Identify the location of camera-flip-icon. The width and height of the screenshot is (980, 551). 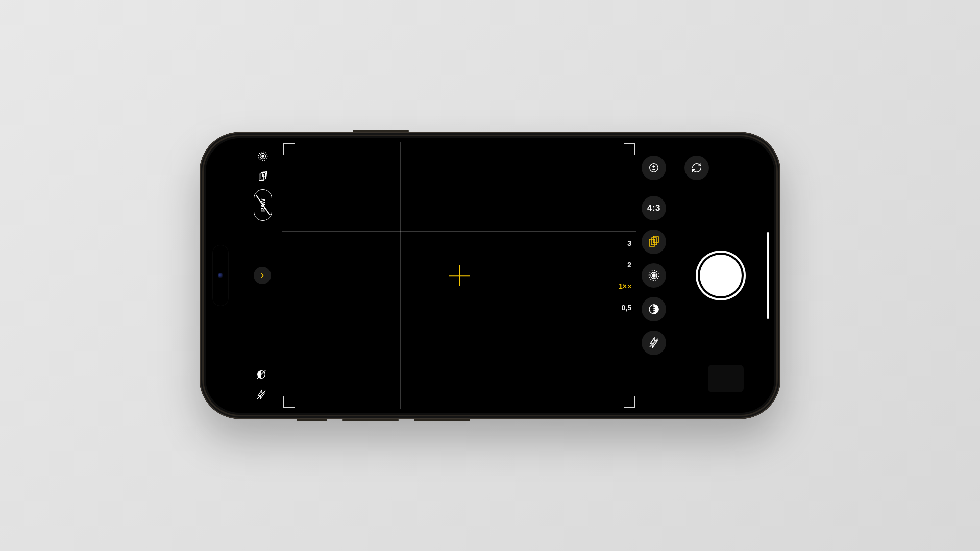
(697, 168).